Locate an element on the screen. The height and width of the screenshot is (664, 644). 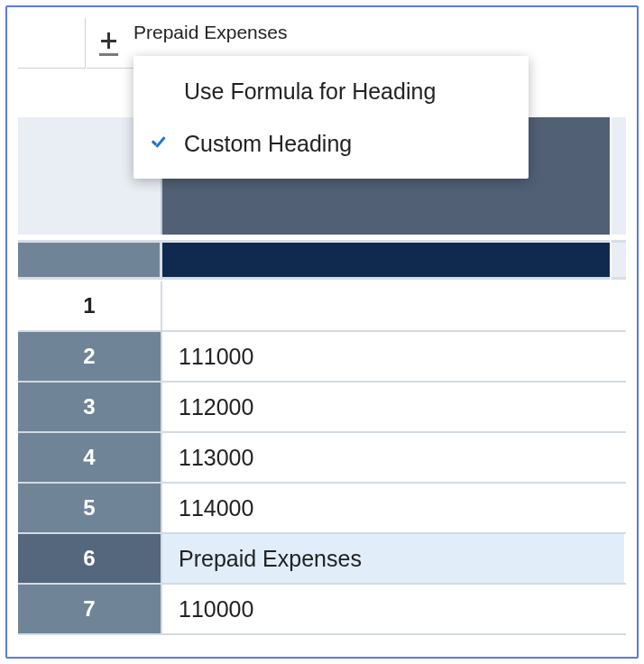
table-row: 5114000 is located at coordinates (322, 509).